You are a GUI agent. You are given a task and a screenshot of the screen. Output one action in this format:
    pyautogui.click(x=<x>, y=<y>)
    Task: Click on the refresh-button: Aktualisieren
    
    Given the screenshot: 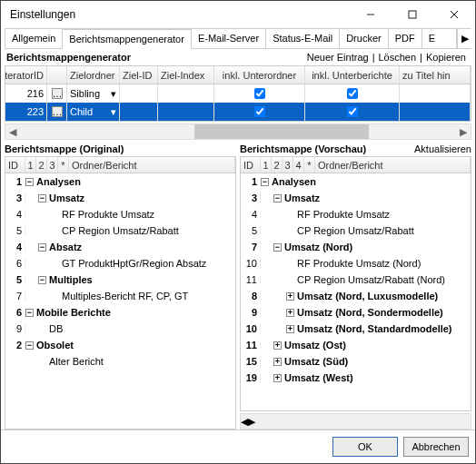 What is the action you would take?
    pyautogui.click(x=443, y=149)
    